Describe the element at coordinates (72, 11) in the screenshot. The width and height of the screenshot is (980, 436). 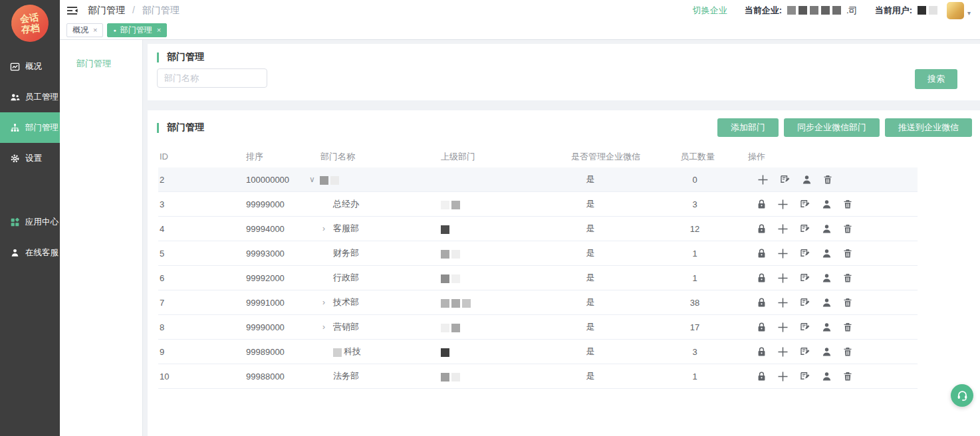
I see `collapse-sidebar-icon` at that location.